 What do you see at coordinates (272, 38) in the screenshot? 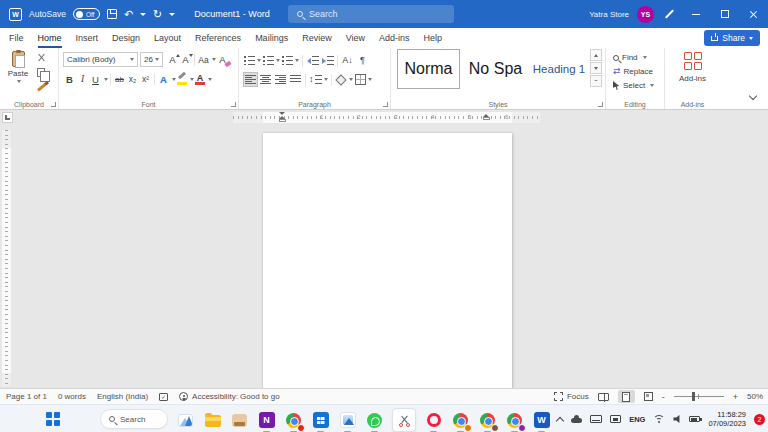
I see `tab-mailings: Mailings` at bounding box center [272, 38].